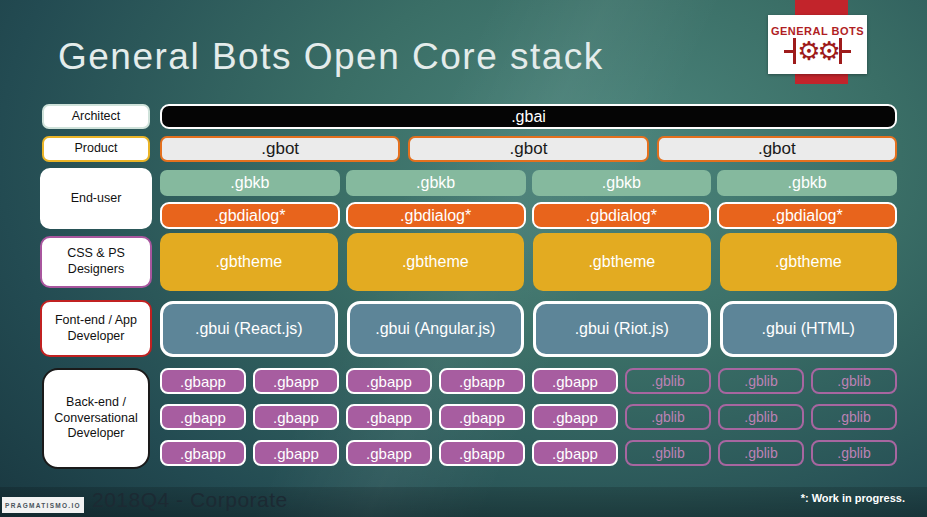 The width and height of the screenshot is (927, 517). What do you see at coordinates (436, 329) in the screenshot?
I see `stack-box-gbui-angular: .gbui (Angular.js)` at bounding box center [436, 329].